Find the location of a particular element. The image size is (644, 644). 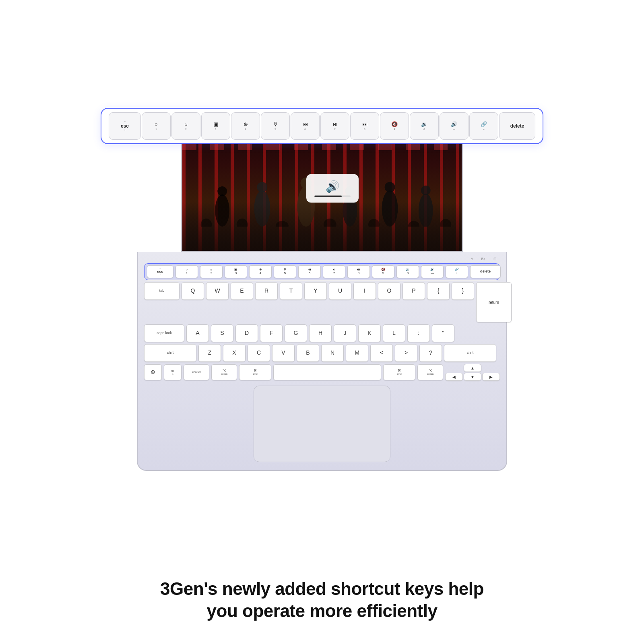

fn-row: ~ esc \ ○ 1 ☼ 2 ▣ 3 ⊕ 4 is located at coordinates (322, 272).